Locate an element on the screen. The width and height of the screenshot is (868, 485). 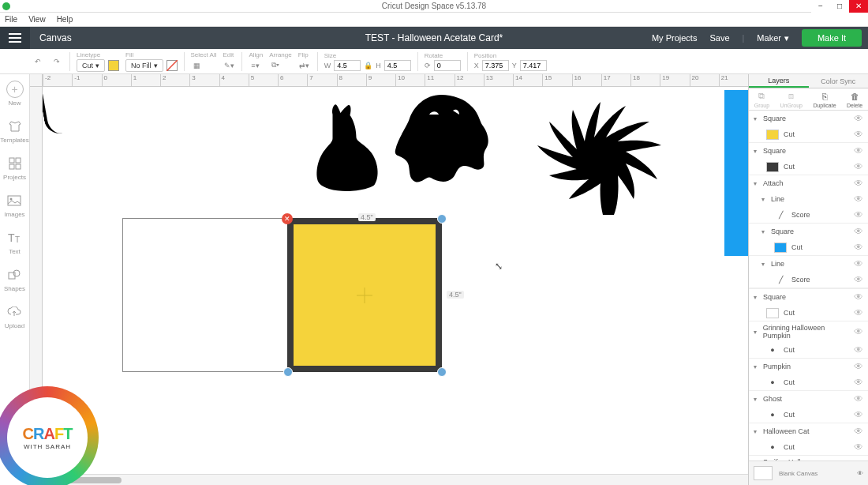
delete-button: 🗑Delete is located at coordinates (855, 100).